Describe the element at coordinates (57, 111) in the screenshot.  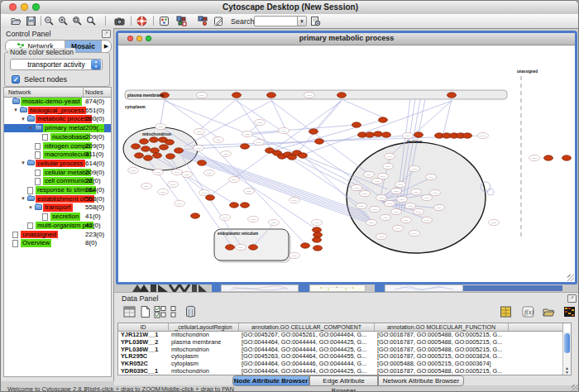
I see `tree-row-label: biological_process` at that location.